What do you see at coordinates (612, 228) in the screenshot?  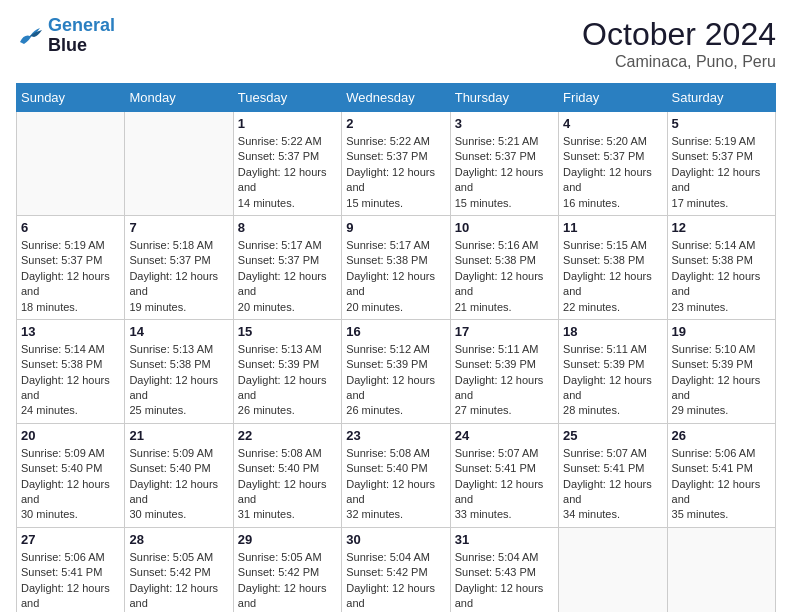 I see `day-number: 11` at bounding box center [612, 228].